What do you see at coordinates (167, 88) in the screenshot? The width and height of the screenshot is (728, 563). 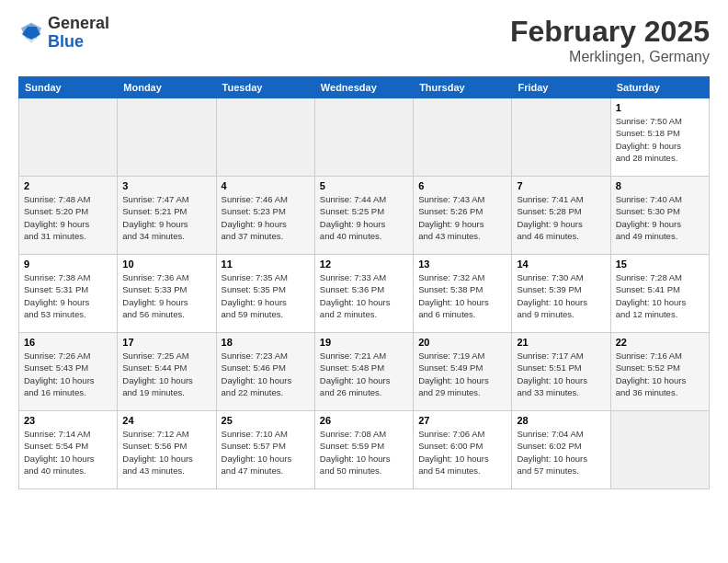 I see `weekday-header-monday: Monday` at bounding box center [167, 88].